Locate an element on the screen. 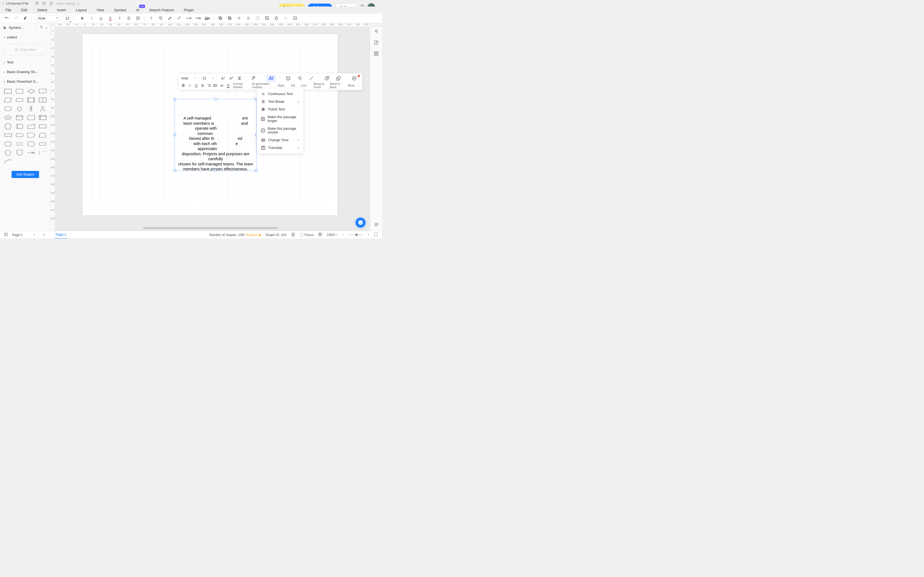 The width and height of the screenshot is (924, 577). selected-textbox: A self-managed team consists of ent team… is located at coordinates (215, 135).